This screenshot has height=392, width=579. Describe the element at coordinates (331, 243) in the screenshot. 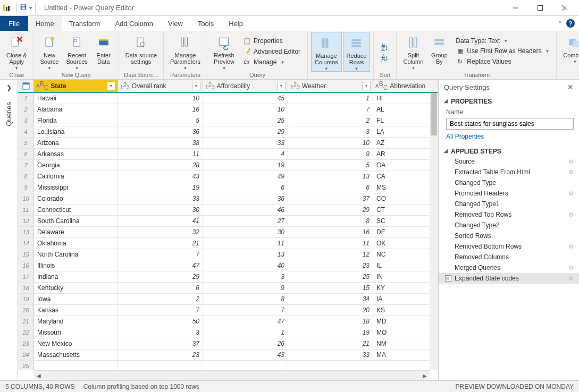

I see `cell-weather: 11` at that location.